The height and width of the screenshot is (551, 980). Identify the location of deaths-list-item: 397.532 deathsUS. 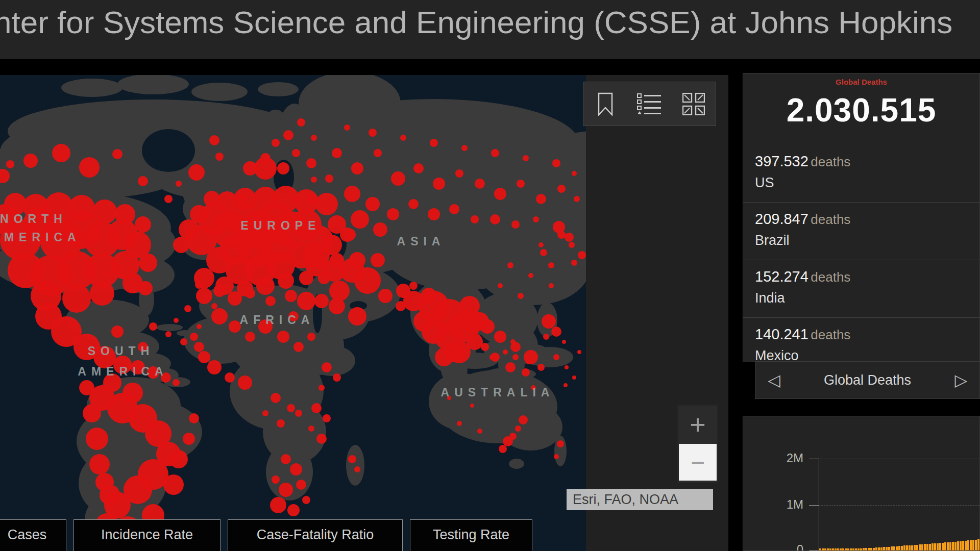
(862, 173).